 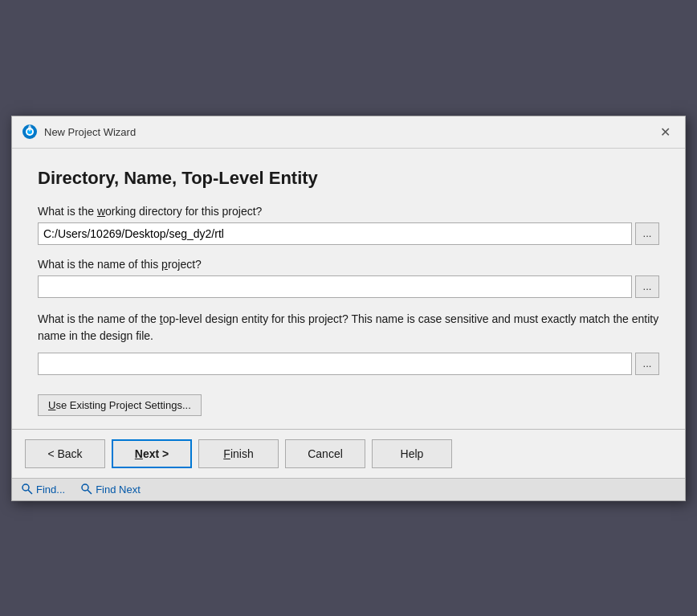 I want to click on find-next-label: Find Next, so click(x=118, y=490).